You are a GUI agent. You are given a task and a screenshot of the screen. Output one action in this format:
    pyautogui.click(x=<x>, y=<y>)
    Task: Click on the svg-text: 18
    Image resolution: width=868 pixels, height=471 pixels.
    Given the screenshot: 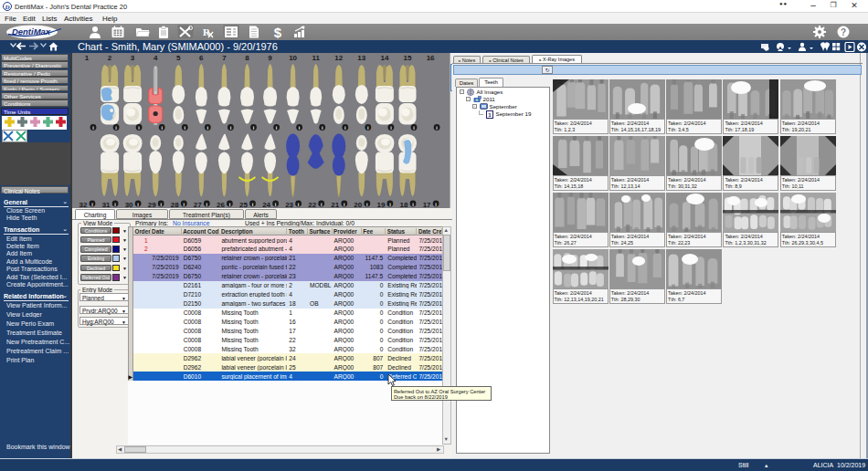 What is the action you would take?
    pyautogui.click(x=404, y=204)
    